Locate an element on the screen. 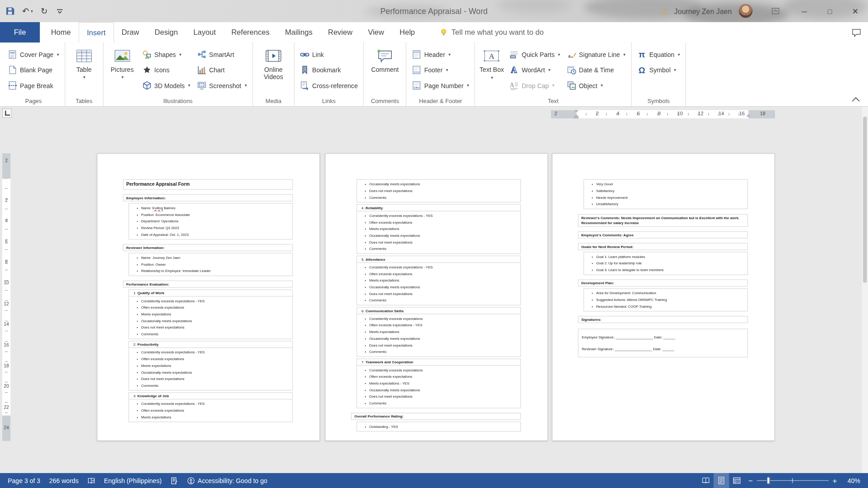 The height and width of the screenshot is (488, 868). table-button: Table▾ is located at coordinates (84, 63).